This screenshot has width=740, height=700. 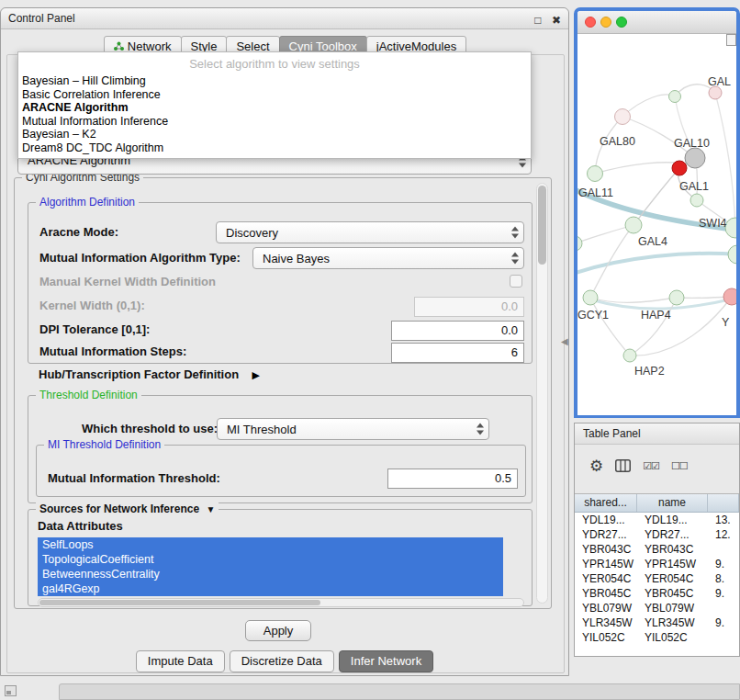 I want to click on node-pink-right, so click(x=730, y=297).